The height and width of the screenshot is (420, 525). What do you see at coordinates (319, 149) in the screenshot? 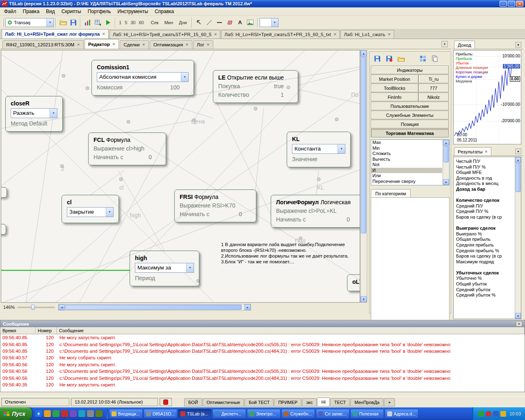
I see `block-kl: KLКонстанта▼Значение` at bounding box center [319, 149].